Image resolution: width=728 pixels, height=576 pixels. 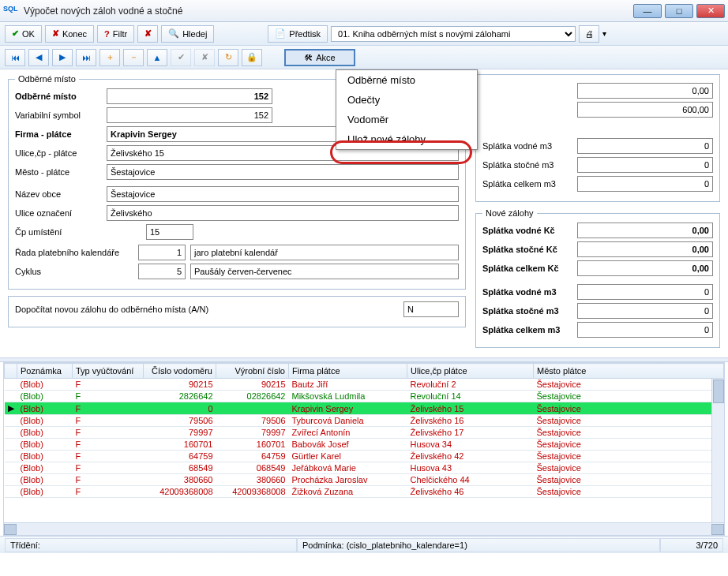 I want to click on lock-icon: 🔒, so click(x=252, y=57).